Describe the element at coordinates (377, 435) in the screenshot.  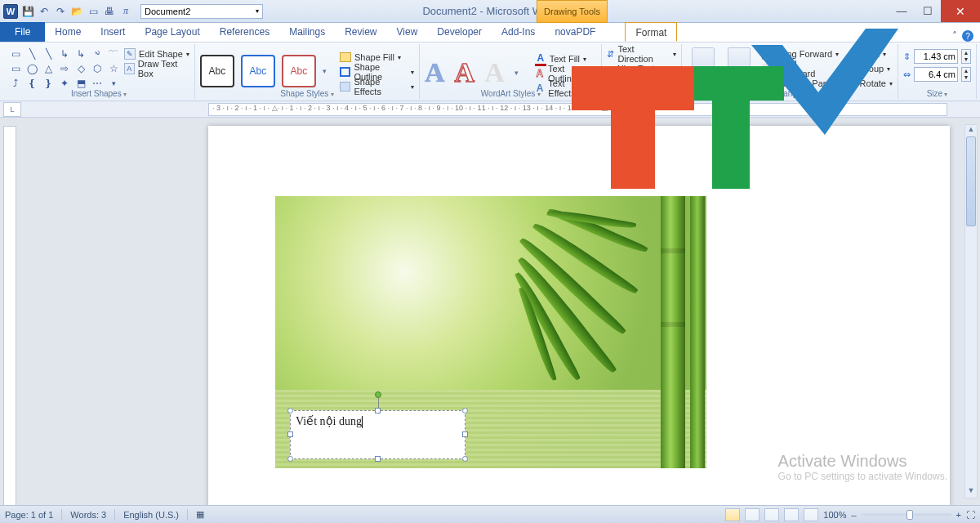
I see `text-box: Viết nội dung` at that location.